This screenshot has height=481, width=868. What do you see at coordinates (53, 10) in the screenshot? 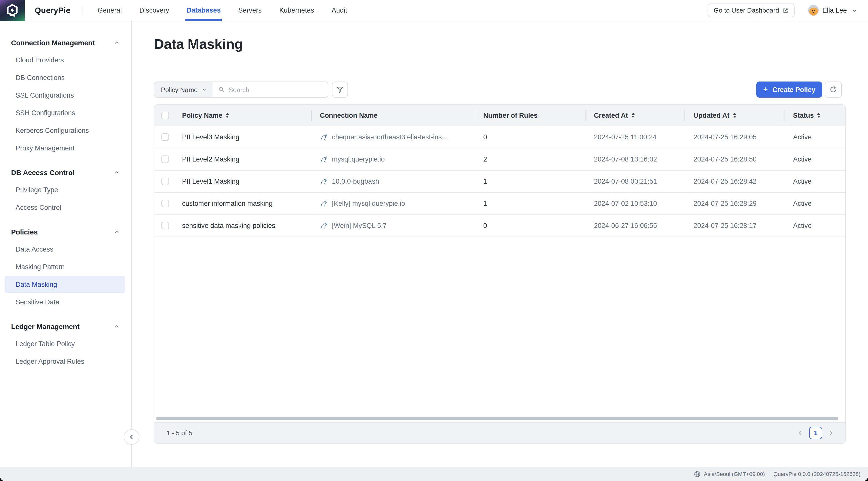
I see `brand-name: QueryPie` at bounding box center [53, 10].